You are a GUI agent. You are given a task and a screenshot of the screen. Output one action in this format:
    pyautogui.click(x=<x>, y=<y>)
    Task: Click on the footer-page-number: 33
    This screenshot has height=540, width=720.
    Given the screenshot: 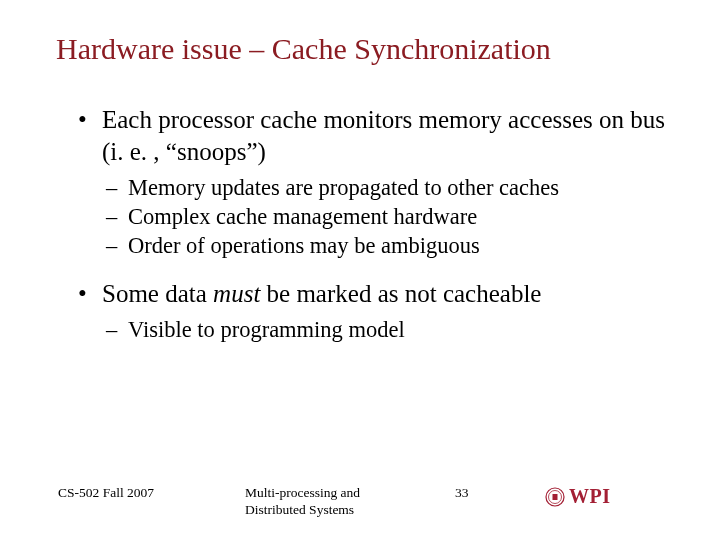 What is the action you would take?
    pyautogui.click(x=500, y=493)
    